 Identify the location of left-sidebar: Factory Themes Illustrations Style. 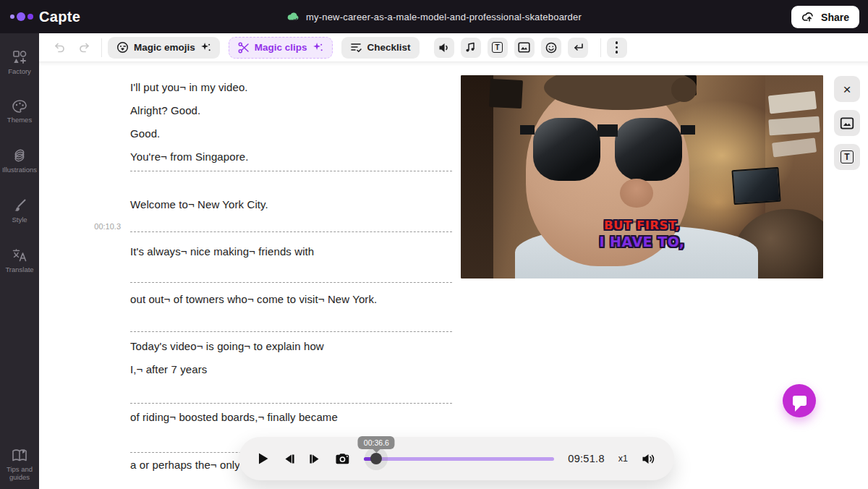
(20, 261).